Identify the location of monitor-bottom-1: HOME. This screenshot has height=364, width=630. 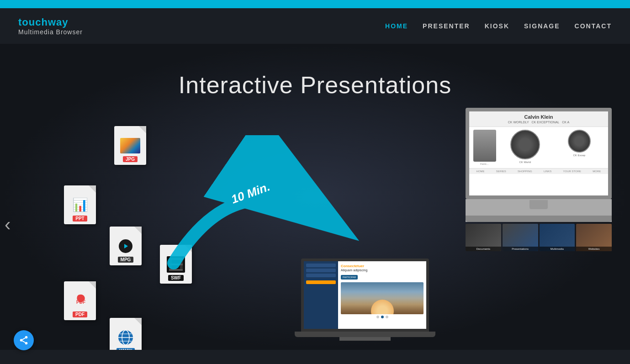
(481, 171).